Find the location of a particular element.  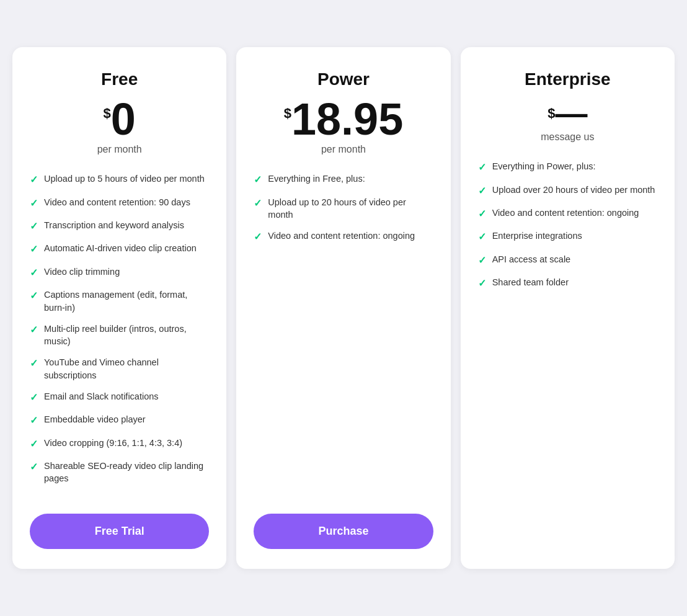

list-item: ✓Video and content retention: 90 days is located at coordinates (119, 203).